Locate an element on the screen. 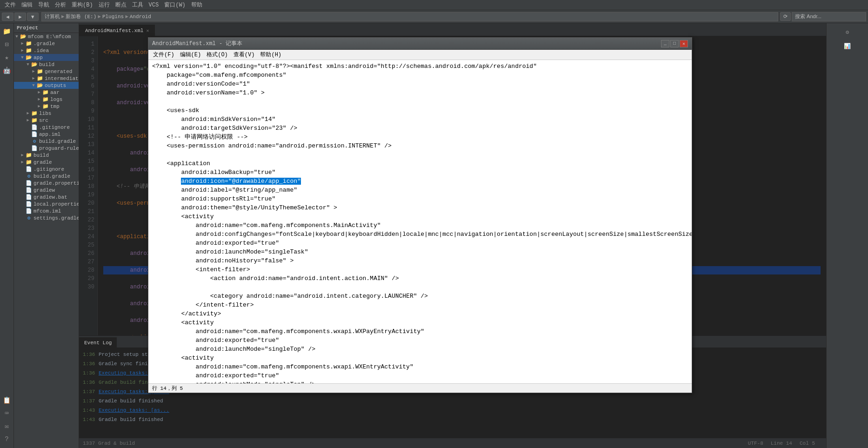  event-log-icon: 📋 is located at coordinates (7, 400).